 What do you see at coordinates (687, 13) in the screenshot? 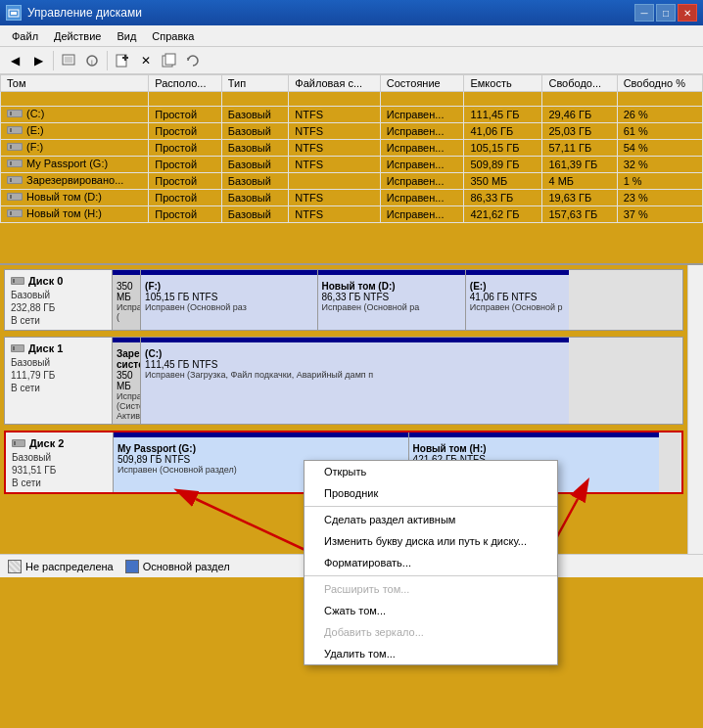
I see `close-button: ✕` at bounding box center [687, 13].